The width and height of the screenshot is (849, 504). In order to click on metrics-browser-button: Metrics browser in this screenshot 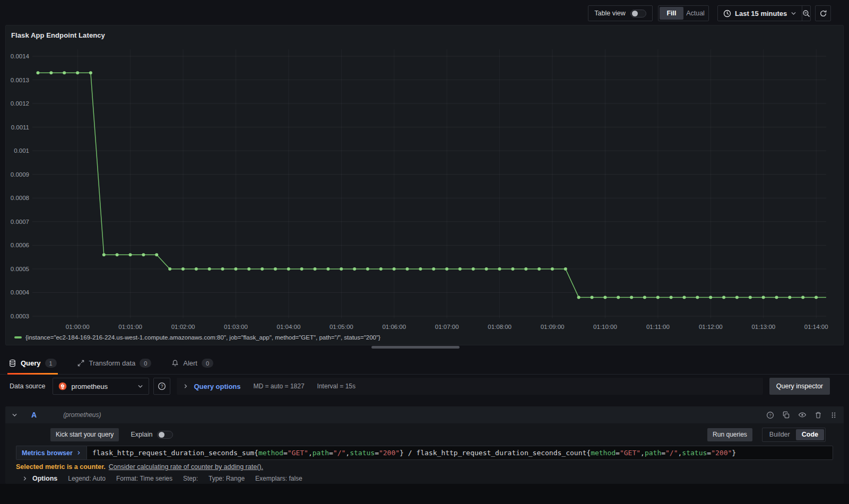, I will do `click(51, 453)`.